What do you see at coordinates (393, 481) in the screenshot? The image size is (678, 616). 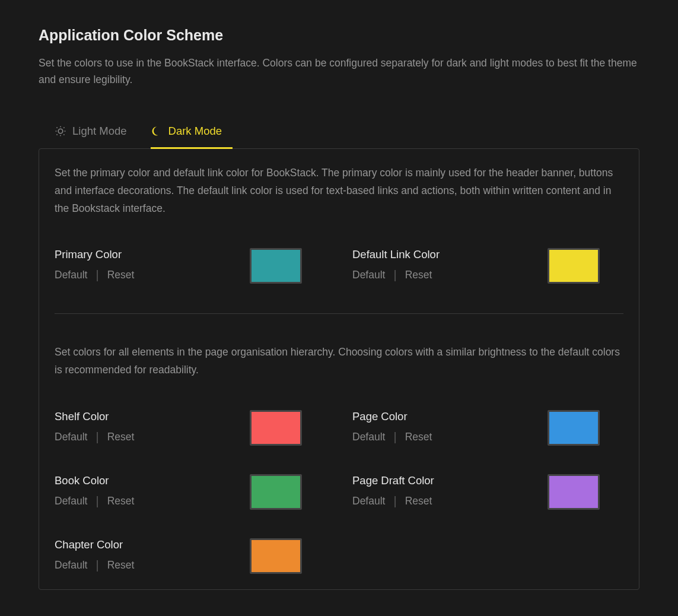 I see `draft-color-label: Page Draft Color` at bounding box center [393, 481].